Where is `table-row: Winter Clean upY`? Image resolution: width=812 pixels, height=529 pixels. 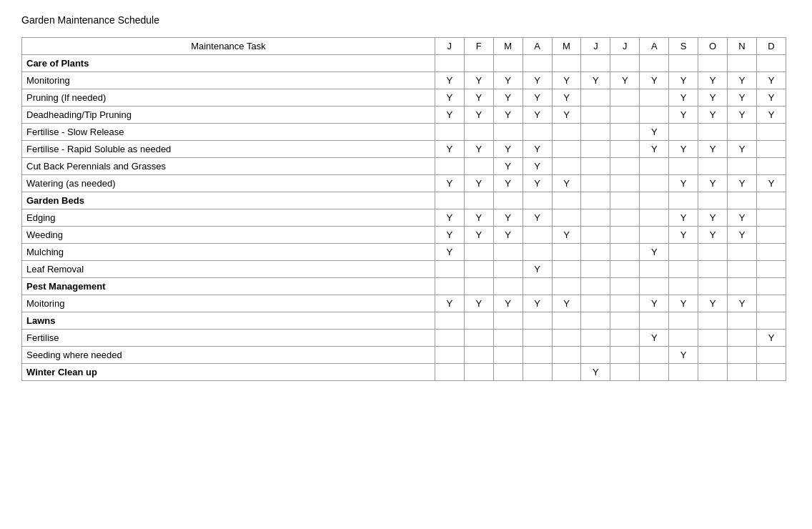
table-row: Winter Clean upY is located at coordinates (405, 372).